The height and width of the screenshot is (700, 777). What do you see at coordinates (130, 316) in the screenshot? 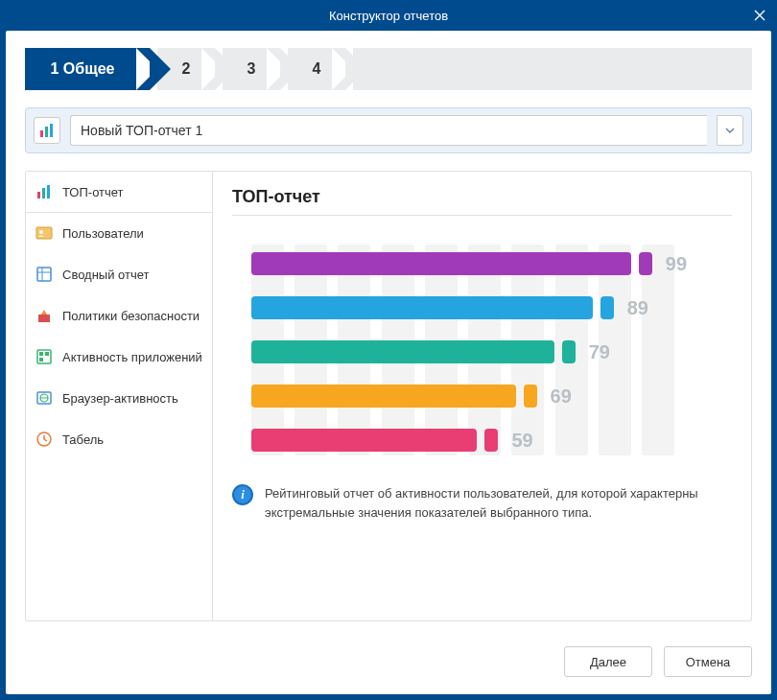
I see `sidebar-item-label: Политики безопасности` at bounding box center [130, 316].